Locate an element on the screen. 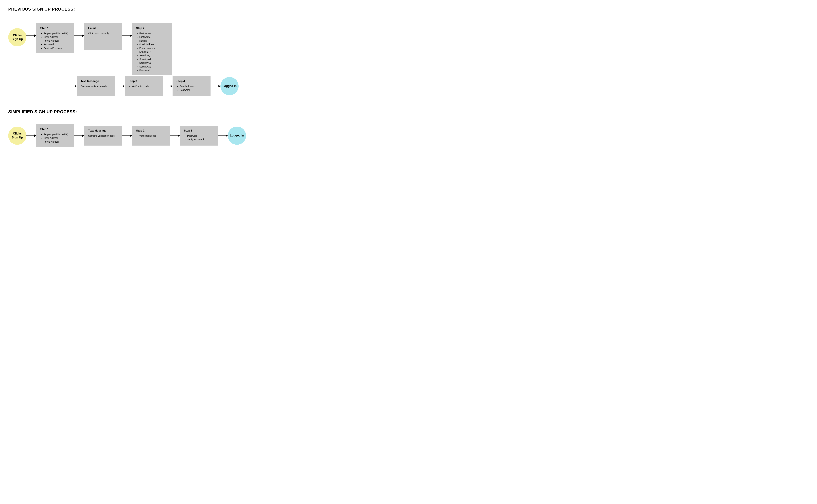 The height and width of the screenshot is (504, 817). simp-logged-in-label: Logged In is located at coordinates (237, 135).